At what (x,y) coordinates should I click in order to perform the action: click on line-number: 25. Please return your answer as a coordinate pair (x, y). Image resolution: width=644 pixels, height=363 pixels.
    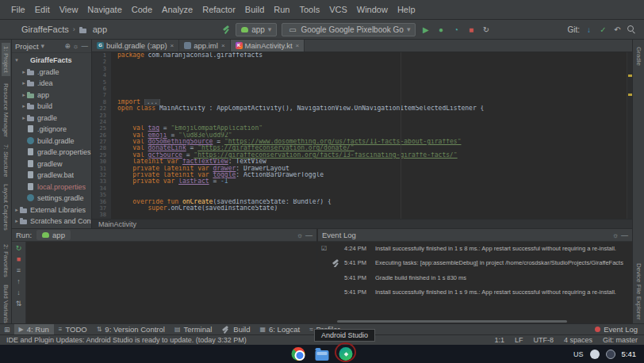
    Looking at the image, I should click on (102, 128).